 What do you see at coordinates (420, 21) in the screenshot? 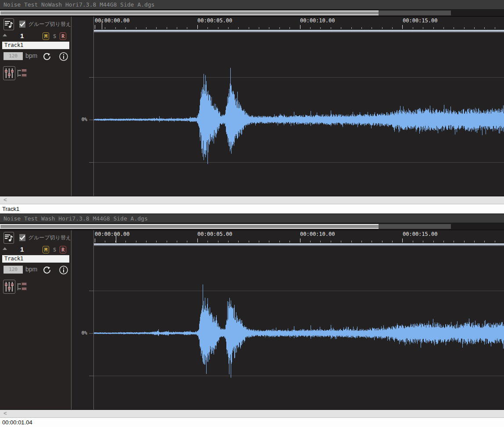
I see `ruler-timestamp: 00:00:15.00` at bounding box center [420, 21].